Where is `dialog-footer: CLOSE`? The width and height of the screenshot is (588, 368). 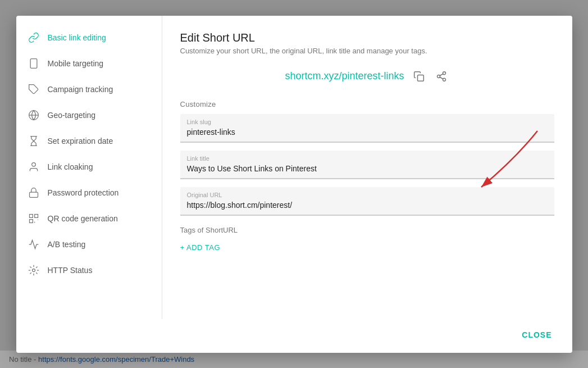
dialog-footer: CLOSE is located at coordinates (294, 336).